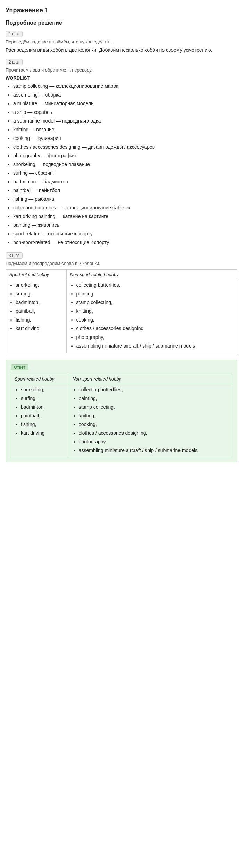  I want to click on wordlist-item: clothes / accessories designing — дизайн…, so click(125, 147).